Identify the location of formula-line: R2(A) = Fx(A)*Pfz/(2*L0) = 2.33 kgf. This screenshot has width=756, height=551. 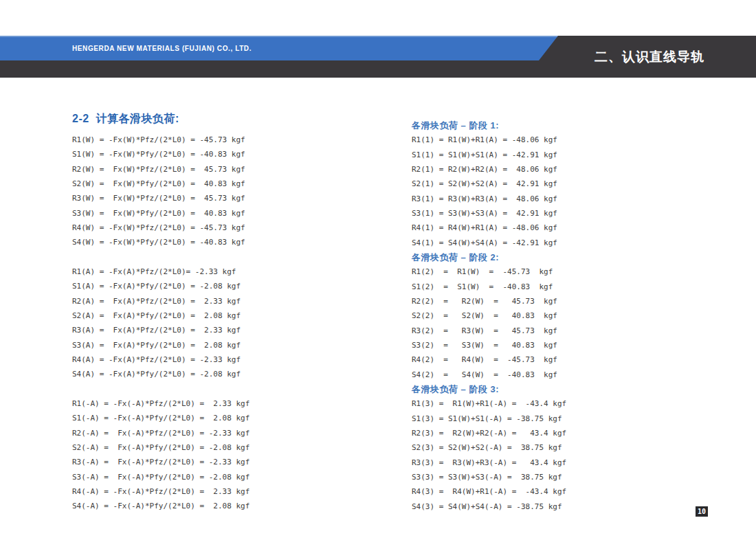
(206, 301).